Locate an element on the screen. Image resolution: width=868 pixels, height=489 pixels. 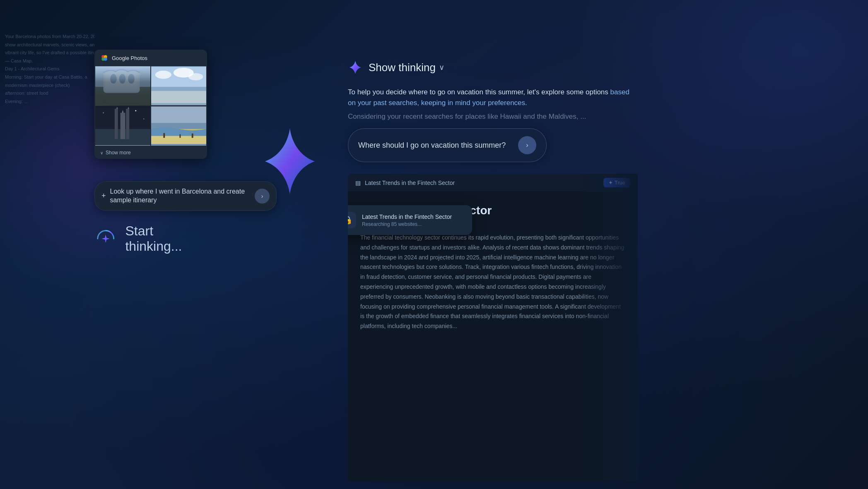
gemini-logo-icon is located at coordinates (106, 239).